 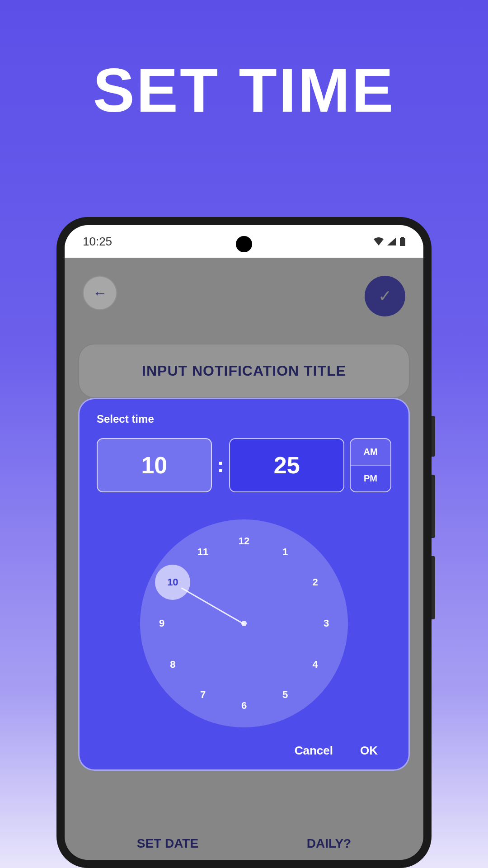 What do you see at coordinates (285, 695) in the screenshot?
I see `clock-number-5: 5` at bounding box center [285, 695].